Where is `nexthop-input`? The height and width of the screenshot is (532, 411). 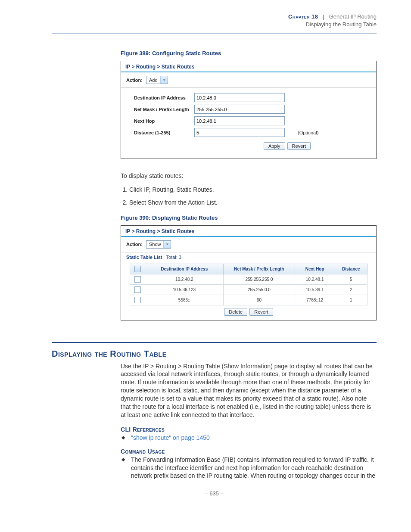
nexthop-input is located at coordinates (240, 121).